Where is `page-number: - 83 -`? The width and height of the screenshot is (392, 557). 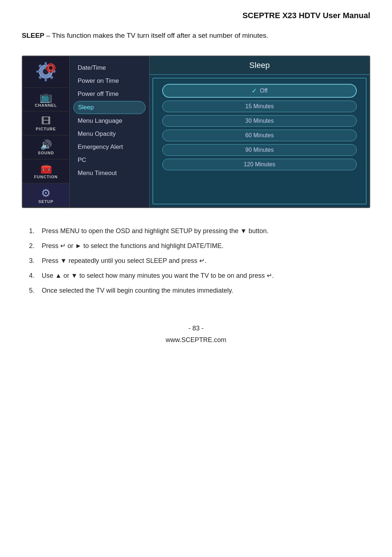
page-number: - 83 - is located at coordinates (196, 328).